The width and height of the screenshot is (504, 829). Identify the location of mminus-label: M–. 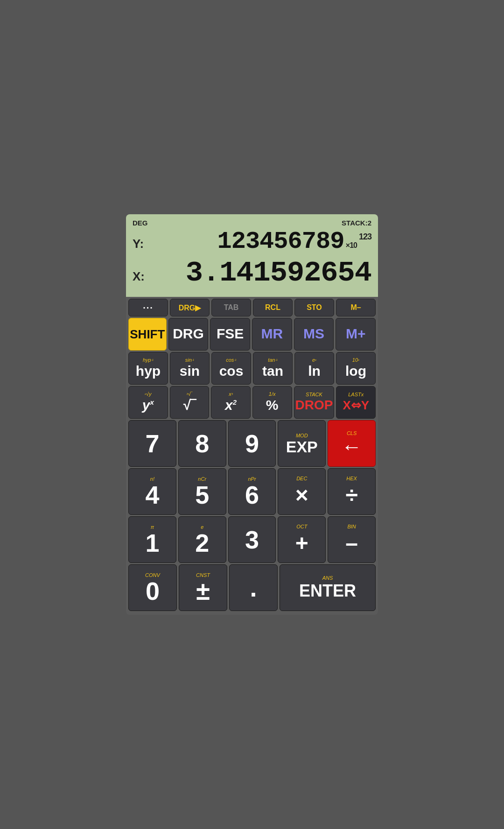
(356, 308).